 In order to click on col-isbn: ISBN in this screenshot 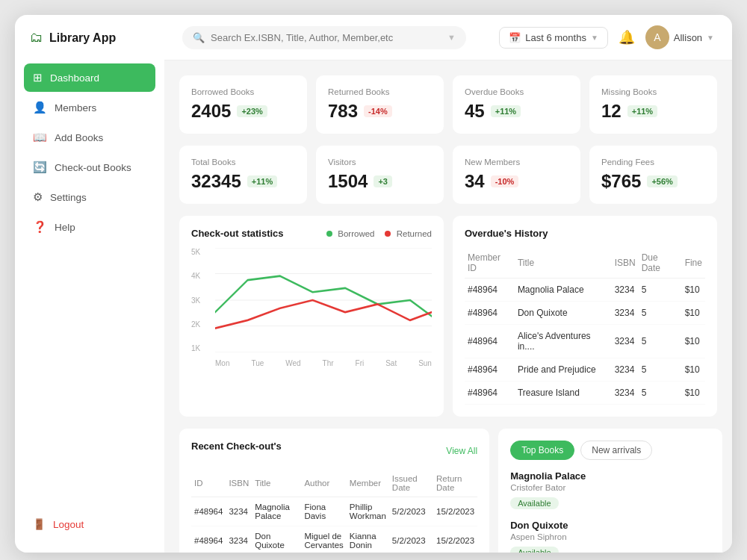, I will do `click(239, 484)`.